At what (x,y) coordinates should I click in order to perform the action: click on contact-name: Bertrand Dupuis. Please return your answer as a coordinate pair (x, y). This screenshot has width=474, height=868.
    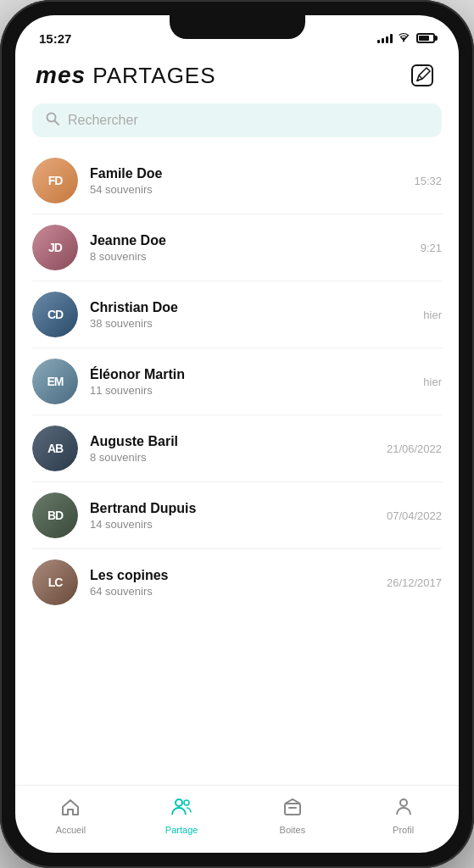
    Looking at the image, I should click on (232, 509).